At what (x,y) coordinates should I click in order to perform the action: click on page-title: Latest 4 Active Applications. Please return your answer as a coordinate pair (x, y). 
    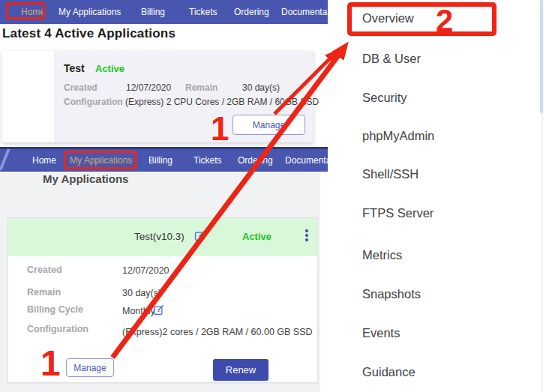
    Looking at the image, I should click on (88, 34).